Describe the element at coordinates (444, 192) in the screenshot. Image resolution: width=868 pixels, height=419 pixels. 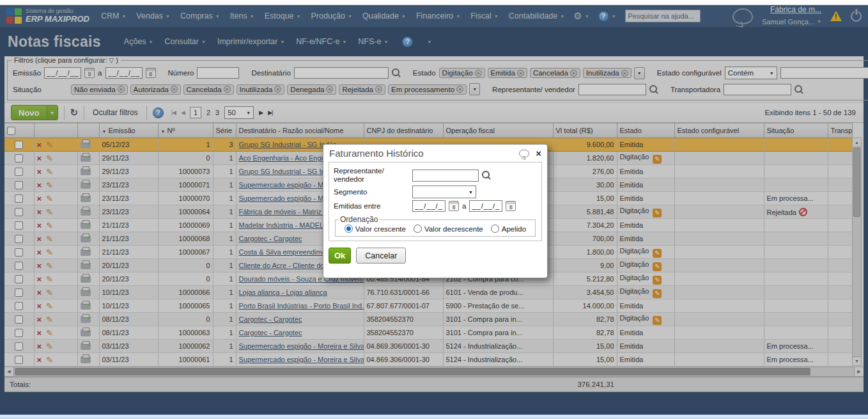
I see `segmento-select: ▼` at that location.